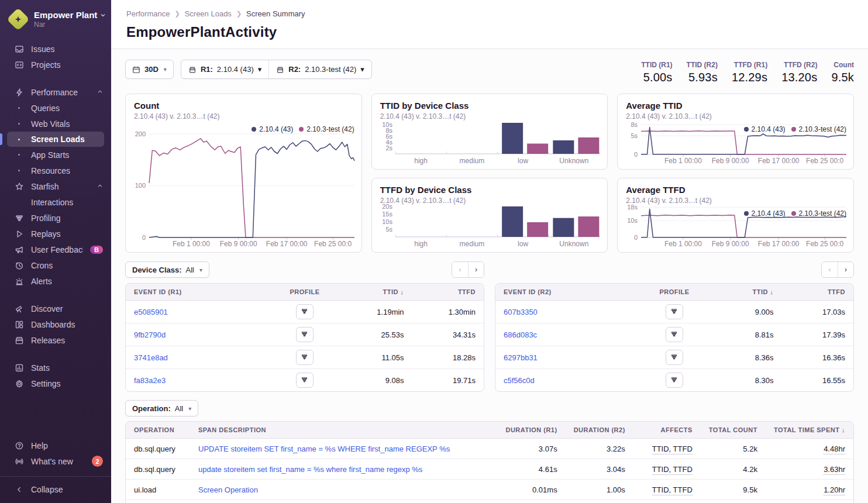 The width and height of the screenshot is (868, 503). I want to click on sidebar-item-screen-loads: Screen Loads, so click(56, 139).